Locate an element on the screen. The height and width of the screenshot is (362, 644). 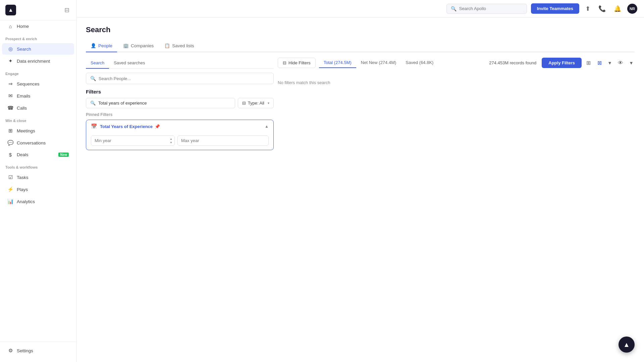
chevron-down-icon-button: ▾ is located at coordinates (610, 63).